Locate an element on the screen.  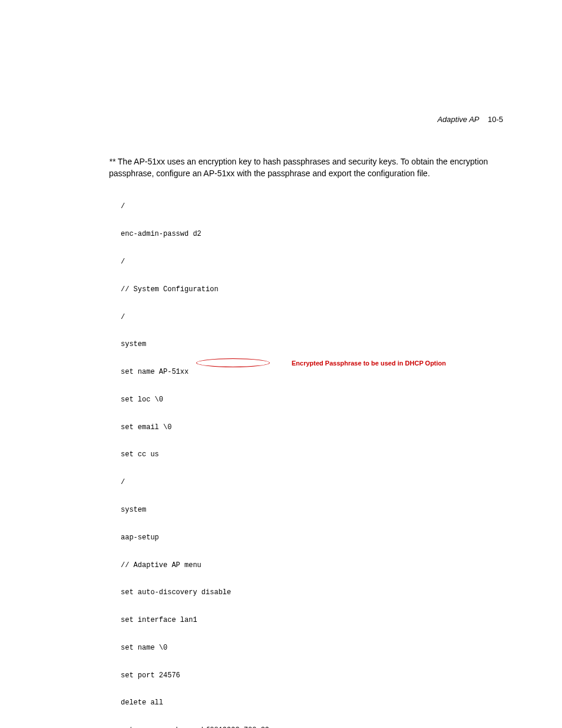
intro-text: The AP-51xx uses an encryption key to ha… is located at coordinates (298, 167).